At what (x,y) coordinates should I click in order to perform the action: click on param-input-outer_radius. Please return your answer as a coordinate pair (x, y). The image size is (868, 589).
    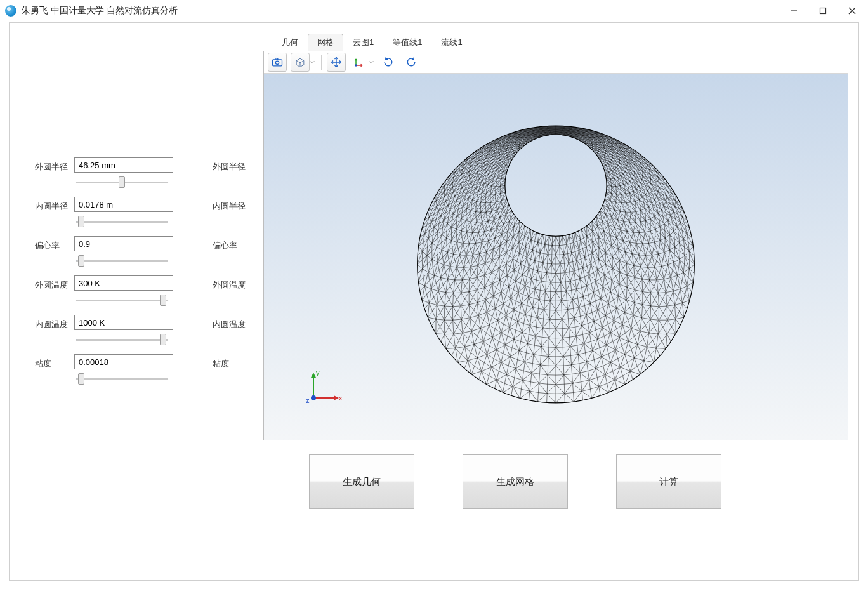
    Looking at the image, I should click on (124, 165).